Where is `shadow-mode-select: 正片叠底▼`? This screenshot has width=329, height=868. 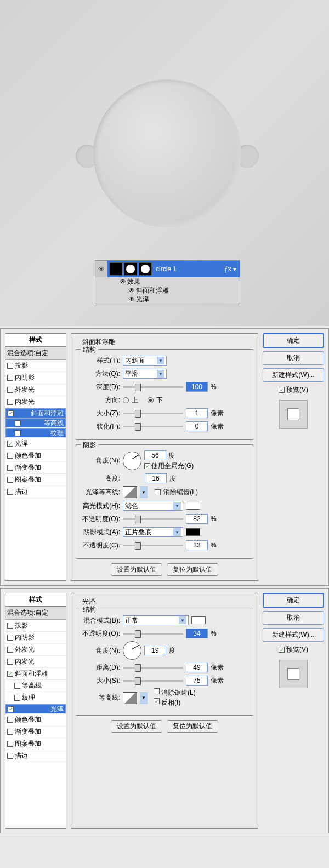 shadow-mode-select: 正片叠底▼ is located at coordinates (153, 532).